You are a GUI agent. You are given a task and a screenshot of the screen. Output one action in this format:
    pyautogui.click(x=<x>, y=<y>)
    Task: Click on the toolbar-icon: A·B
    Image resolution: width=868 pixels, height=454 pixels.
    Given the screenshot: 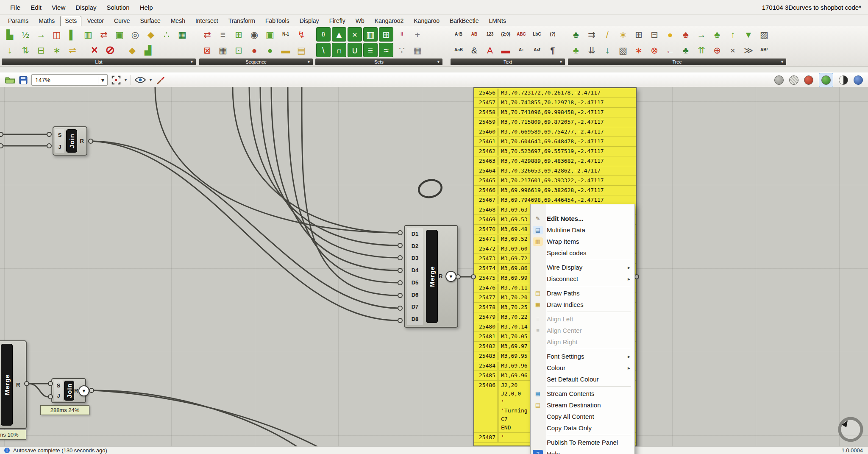 What is the action you would take?
    pyautogui.click(x=459, y=34)
    